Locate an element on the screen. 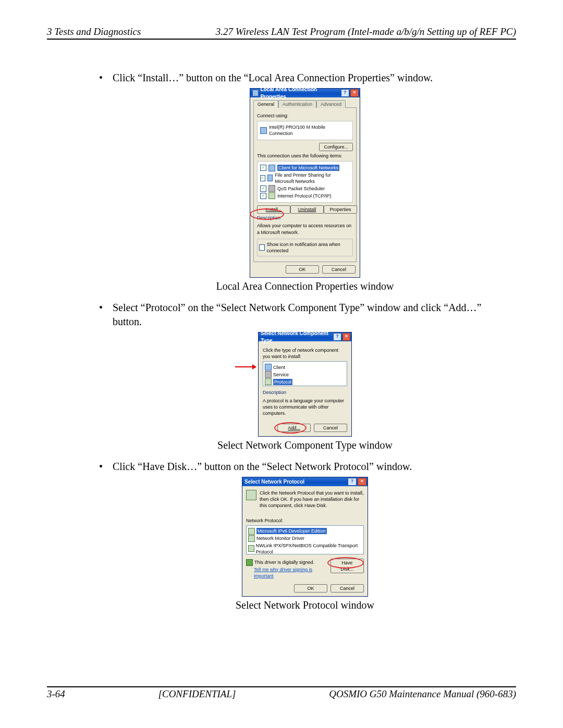  item-tcpip: Internet Protocol (TCP/IP) is located at coordinates (304, 196).